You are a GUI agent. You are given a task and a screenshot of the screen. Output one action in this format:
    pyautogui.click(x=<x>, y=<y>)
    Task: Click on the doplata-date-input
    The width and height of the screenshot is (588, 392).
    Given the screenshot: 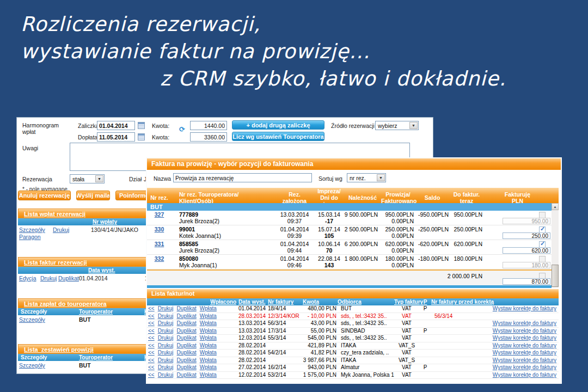 What is the action you would take?
    pyautogui.click(x=116, y=137)
    